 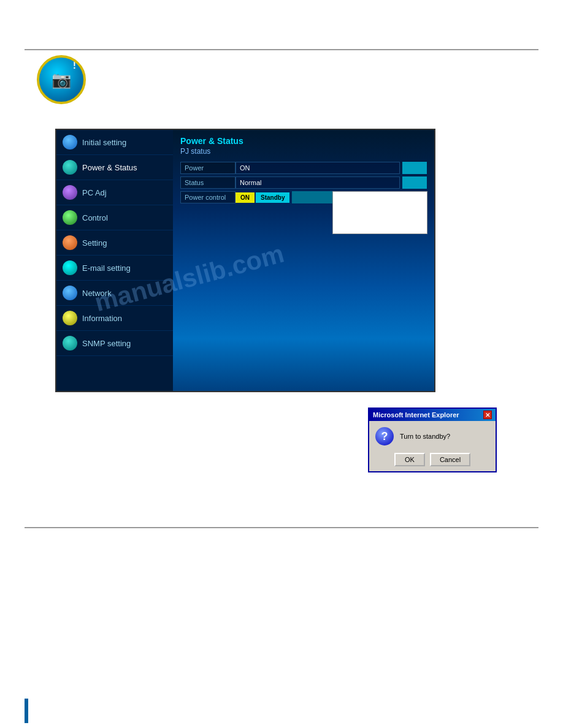 What do you see at coordinates (282, 50) in the screenshot?
I see `top-divider` at bounding box center [282, 50].